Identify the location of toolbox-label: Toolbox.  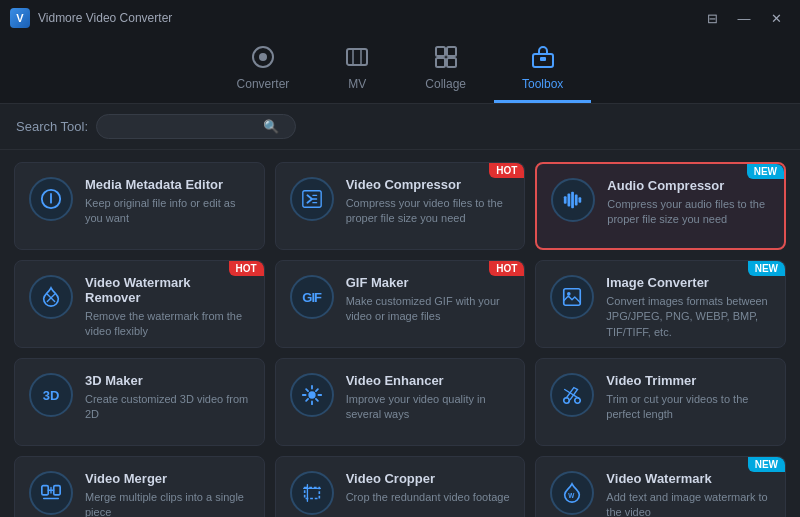
(542, 84).